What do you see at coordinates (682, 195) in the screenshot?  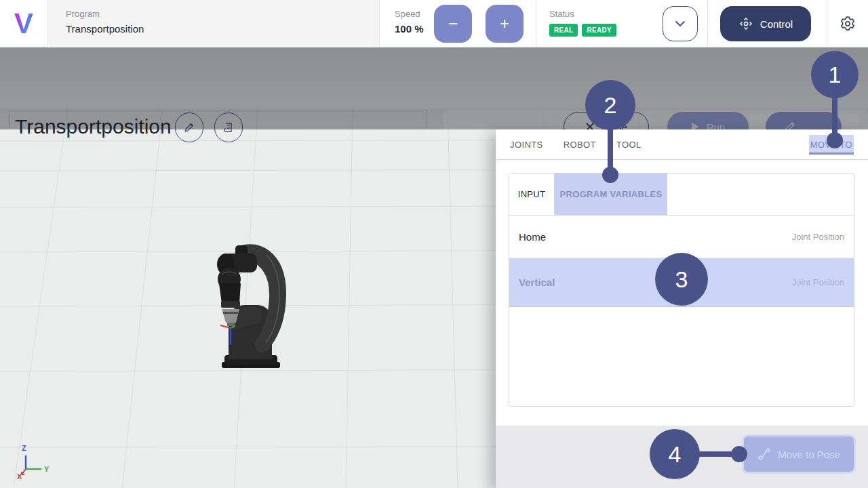 I see `pose-source-tab-bar: INPUT PROGRAM VARIABLES` at bounding box center [682, 195].